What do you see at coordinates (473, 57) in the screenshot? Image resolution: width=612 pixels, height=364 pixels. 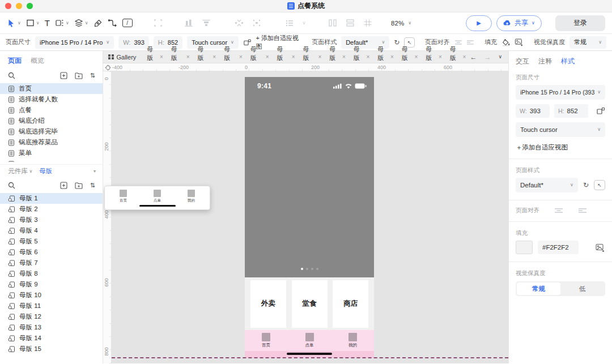 I see `tabs-back-icon: ←` at bounding box center [473, 57].